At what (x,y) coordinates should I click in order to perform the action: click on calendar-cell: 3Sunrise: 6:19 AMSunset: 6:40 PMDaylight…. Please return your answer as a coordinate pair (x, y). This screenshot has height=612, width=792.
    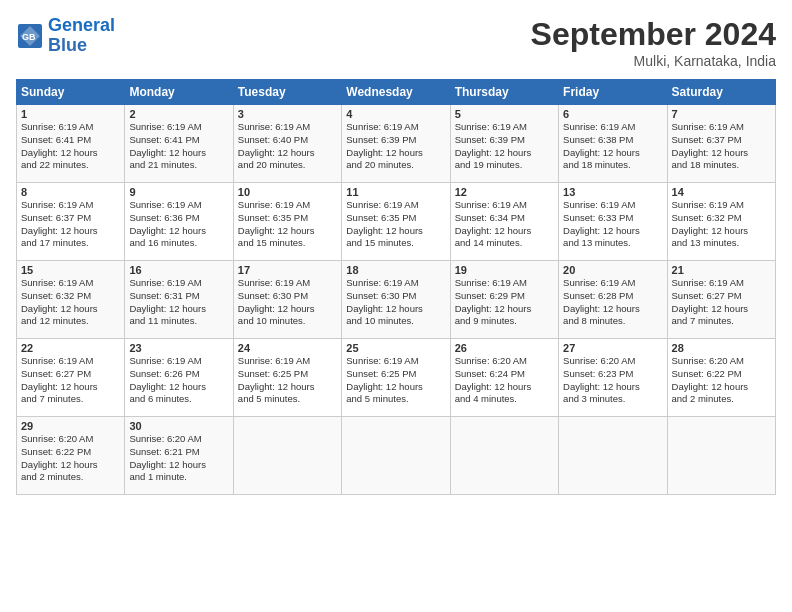
    Looking at the image, I should click on (287, 144).